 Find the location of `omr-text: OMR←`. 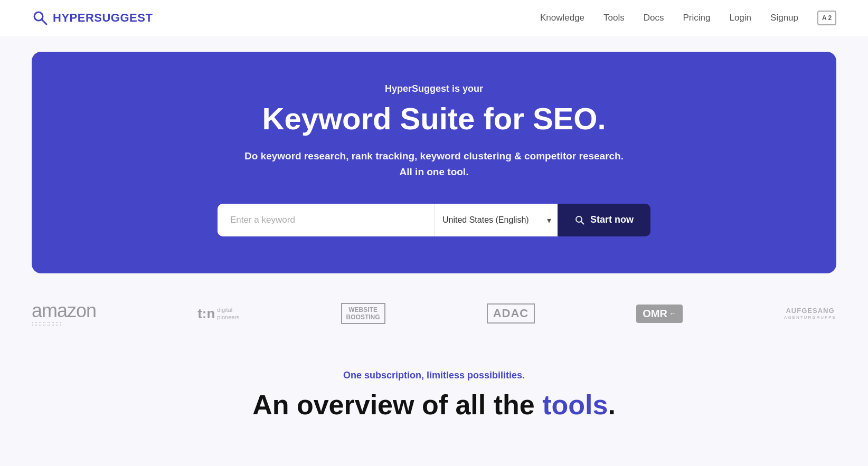

omr-text: OMR← is located at coordinates (659, 313).